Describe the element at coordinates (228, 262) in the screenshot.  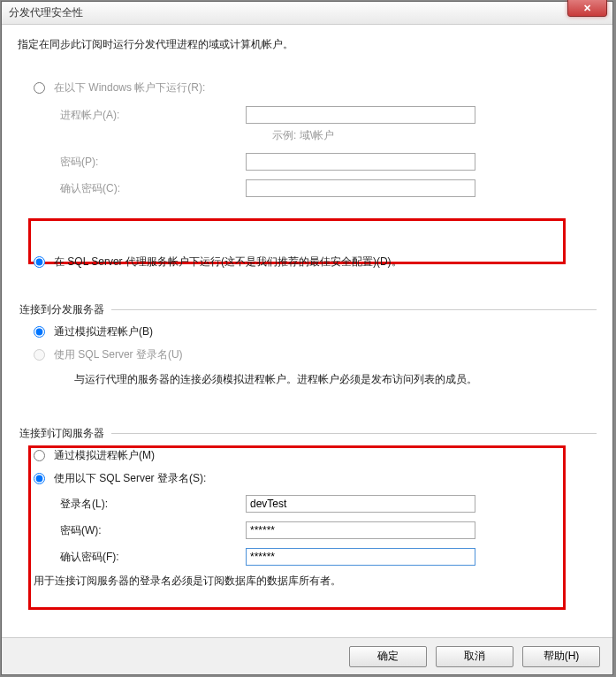
I see `radio-sql-agent-label: 在 SQL Server 代理服务帐户下运行(这不是我们推荐的最佳安全配置)(D…` at that location.